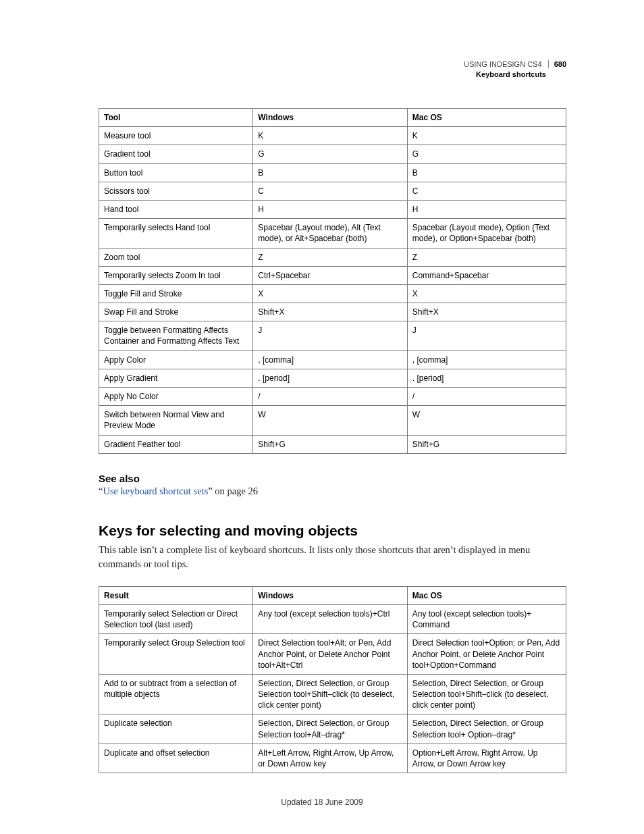 The height and width of the screenshot is (834, 644). I want to click on table-cell: Add to or subtract from a selection of m…, so click(176, 694).